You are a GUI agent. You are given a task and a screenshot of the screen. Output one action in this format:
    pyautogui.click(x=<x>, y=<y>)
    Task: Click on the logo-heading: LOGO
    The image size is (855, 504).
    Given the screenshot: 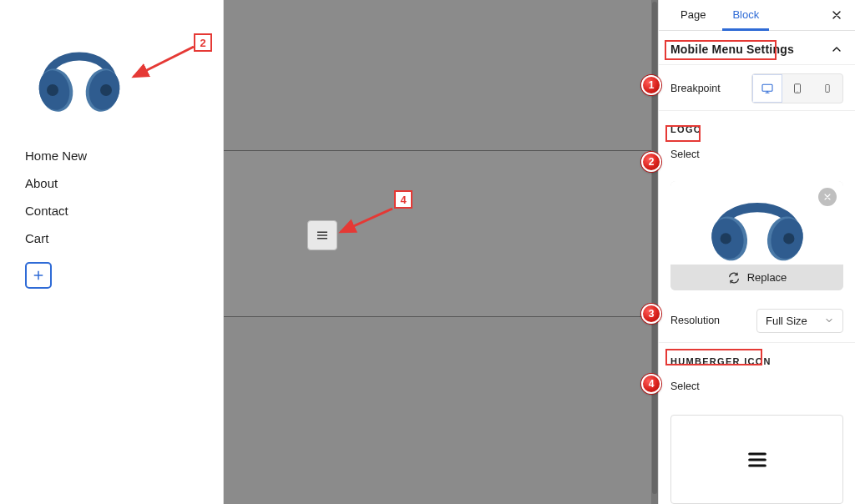 What is the action you would take?
    pyautogui.click(x=756, y=125)
    